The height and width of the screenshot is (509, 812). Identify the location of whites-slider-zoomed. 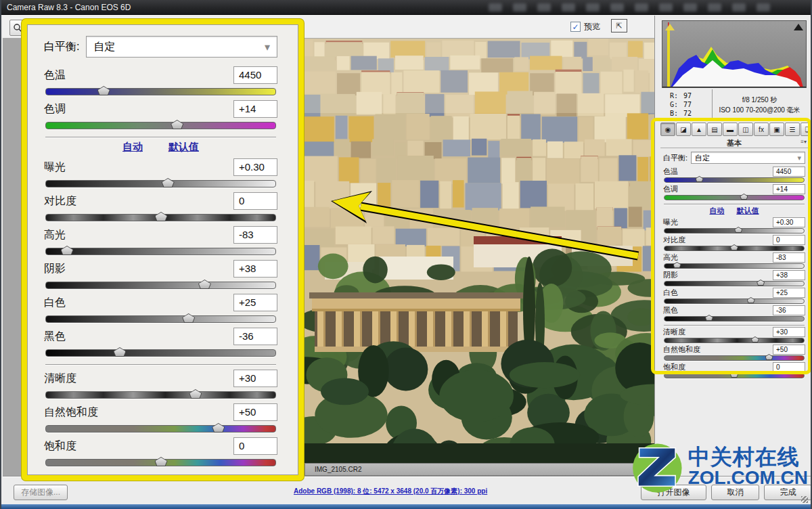
(161, 319).